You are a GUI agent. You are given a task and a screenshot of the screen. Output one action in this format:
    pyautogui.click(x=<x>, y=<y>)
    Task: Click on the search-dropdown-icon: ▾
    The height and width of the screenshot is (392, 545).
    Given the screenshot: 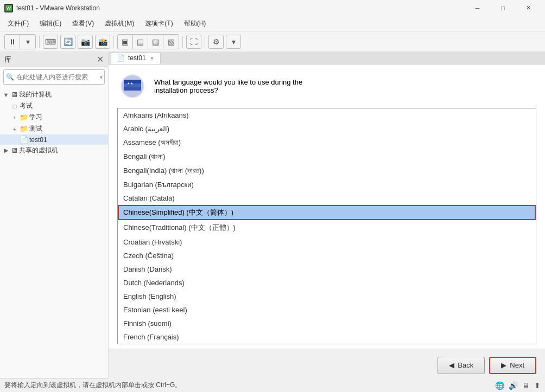 What is the action you would take?
    pyautogui.click(x=101, y=77)
    